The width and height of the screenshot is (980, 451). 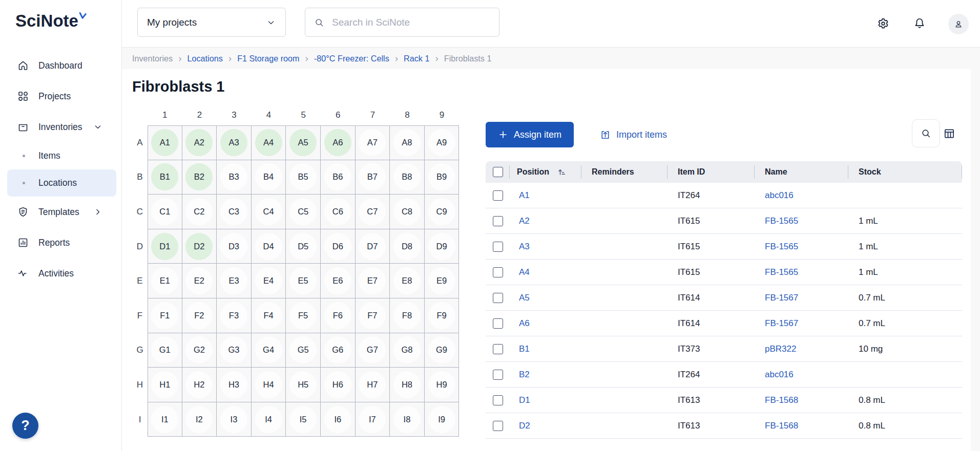 What do you see at coordinates (165, 351) in the screenshot?
I see `grid-cell-G1: G1` at bounding box center [165, 351].